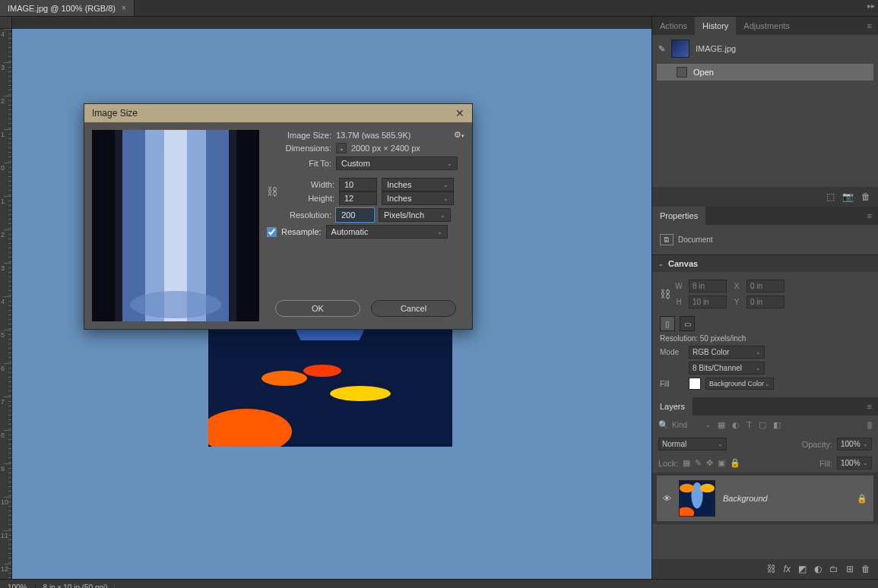 The height and width of the screenshot is (588, 878). I want to click on document-tab: IMAGE.jpg @ 100% (RGB/8) ×, so click(67, 8).